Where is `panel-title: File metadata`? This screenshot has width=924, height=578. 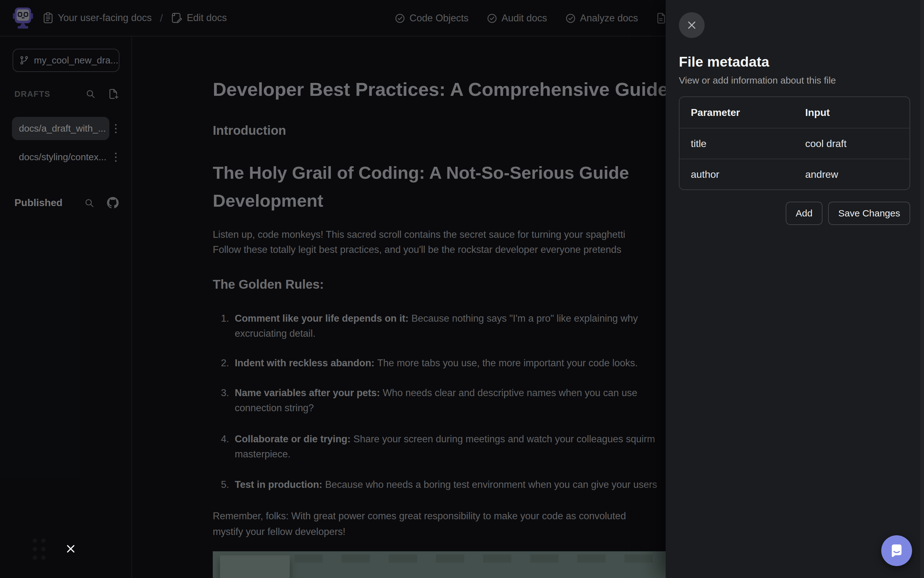
panel-title: File metadata is located at coordinates (795, 62).